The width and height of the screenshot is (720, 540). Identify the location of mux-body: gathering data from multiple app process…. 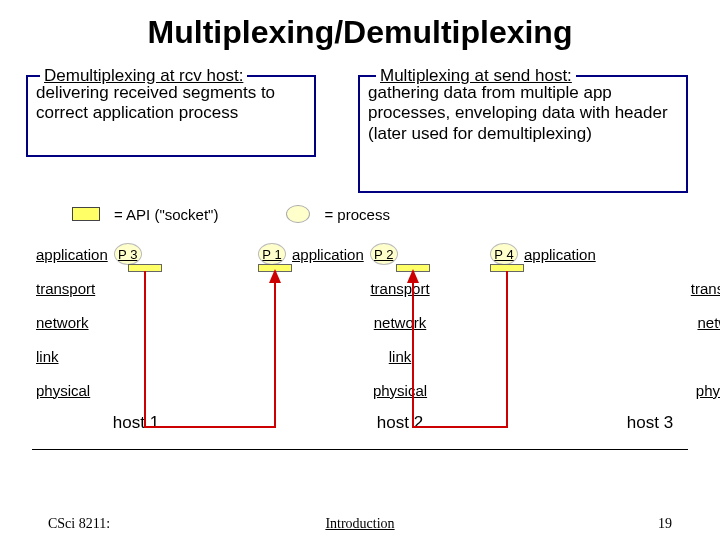
(523, 114).